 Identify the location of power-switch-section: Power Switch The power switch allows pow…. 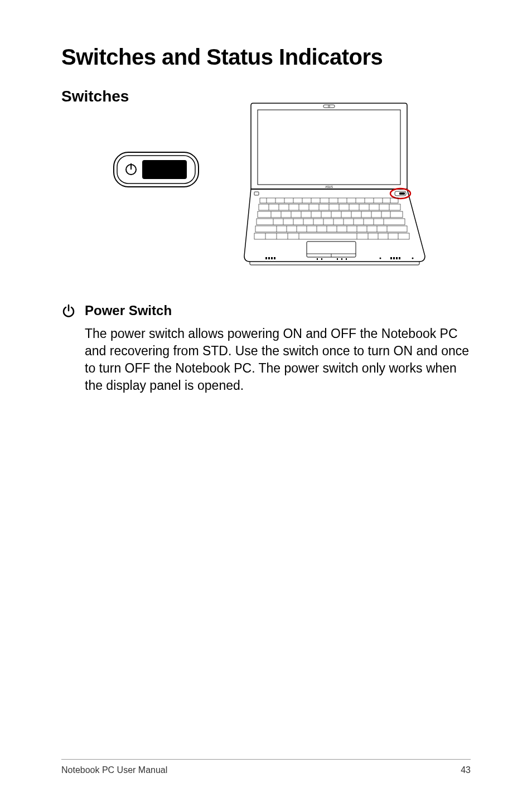
(266, 349).